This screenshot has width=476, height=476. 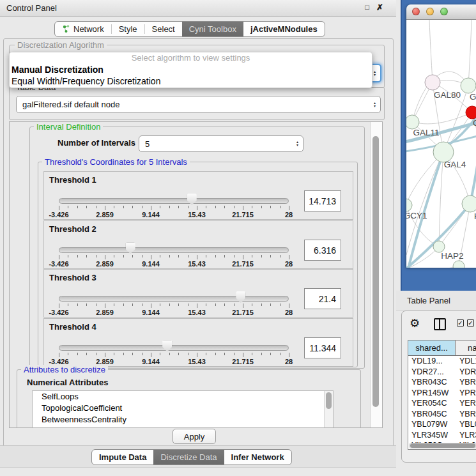 What do you see at coordinates (367, 7) in the screenshot?
I see `float-window-icon: □` at bounding box center [367, 7].